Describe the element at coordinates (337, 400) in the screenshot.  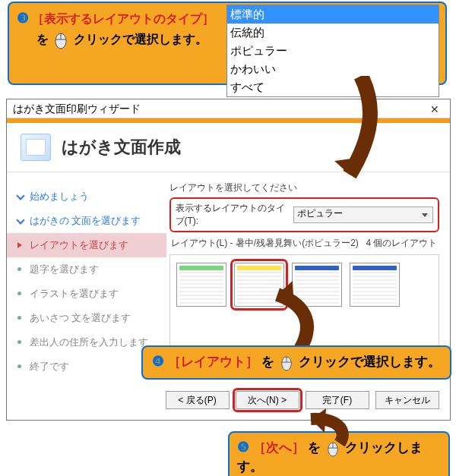
I see `finish-button: 完了(F)` at that location.